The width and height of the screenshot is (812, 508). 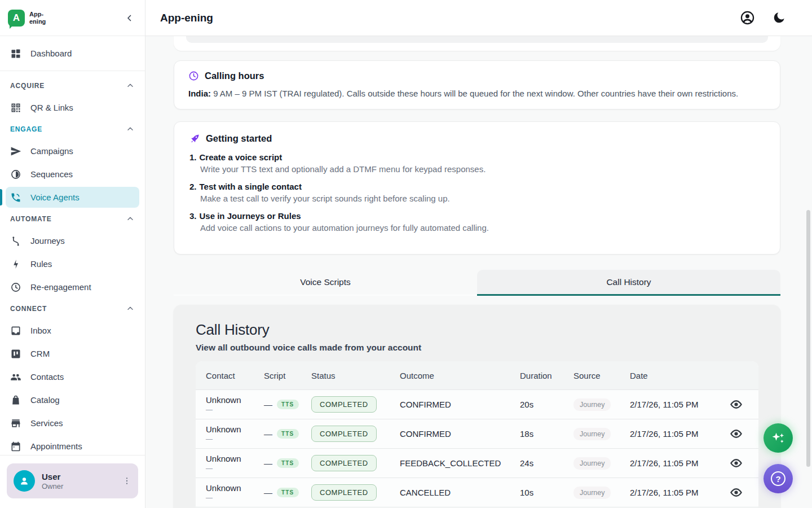 What do you see at coordinates (629, 283) in the screenshot?
I see `tab-call-history: Call History` at bounding box center [629, 283].